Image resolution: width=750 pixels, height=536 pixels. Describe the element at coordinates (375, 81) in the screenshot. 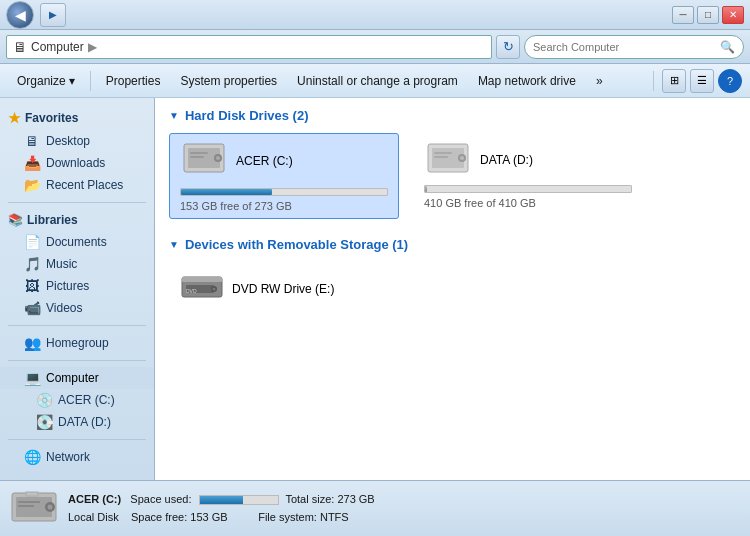

I see `toolbar: Organize ▾ Properties System properties …` at that location.